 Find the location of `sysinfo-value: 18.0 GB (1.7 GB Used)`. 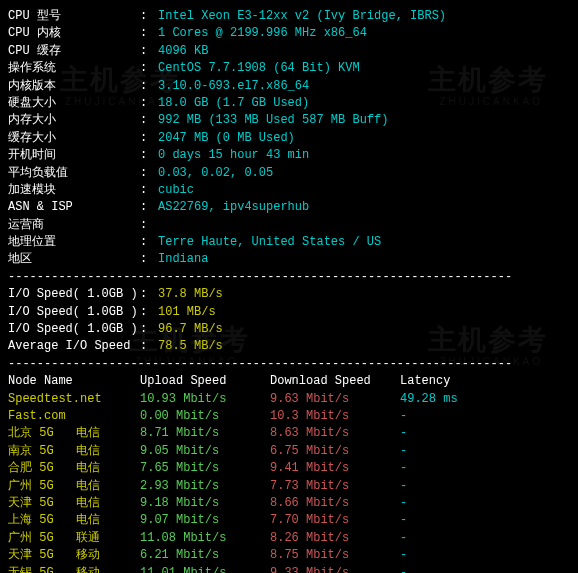

sysinfo-value: 18.0 GB (1.7 GB Used) is located at coordinates (234, 103).